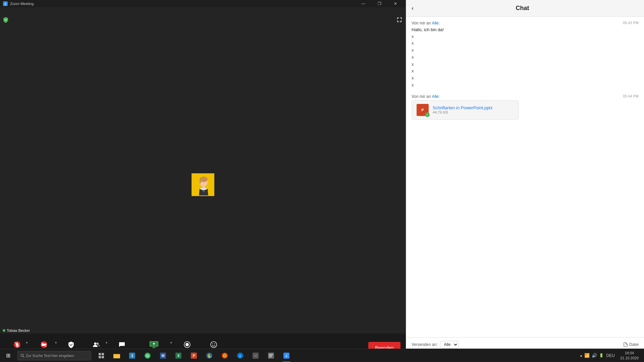 This screenshot has height=362, width=644. Describe the element at coordinates (107, 343) in the screenshot. I see `participants-chevron-icon: ▲` at that location.